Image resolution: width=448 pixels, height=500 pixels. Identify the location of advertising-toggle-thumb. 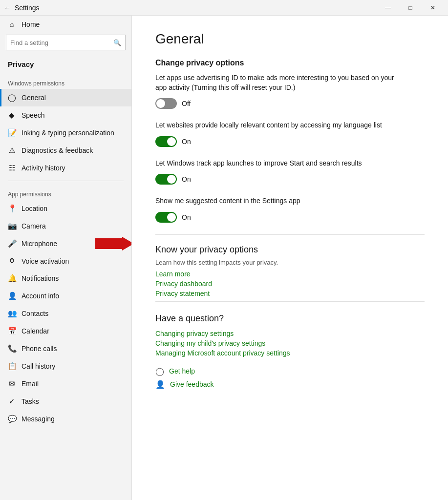
(161, 104).